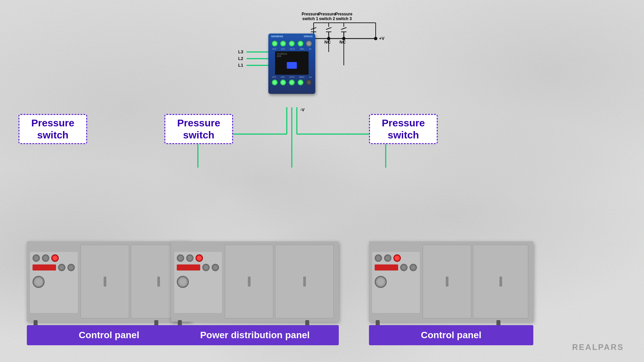 This screenshot has width=644, height=362. I want to click on right-dial-lg, so click(381, 282).